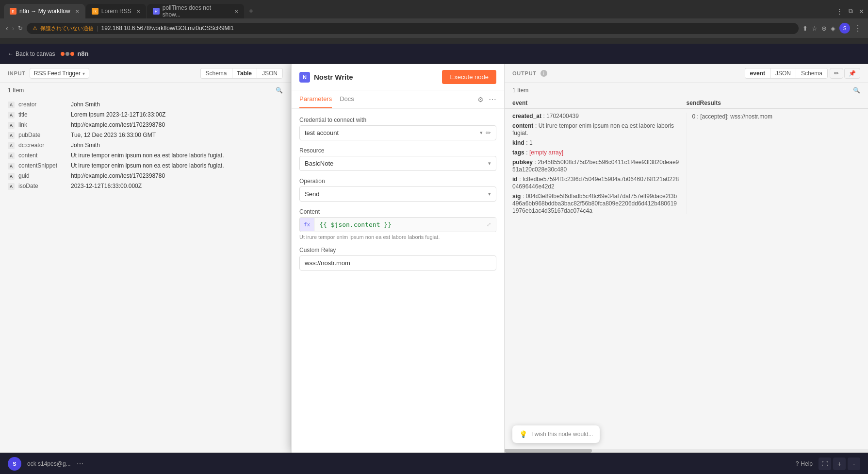 This screenshot has width=868, height=474. What do you see at coordinates (82, 53) in the screenshot?
I see `app-logo-label: n8n` at bounding box center [82, 53].